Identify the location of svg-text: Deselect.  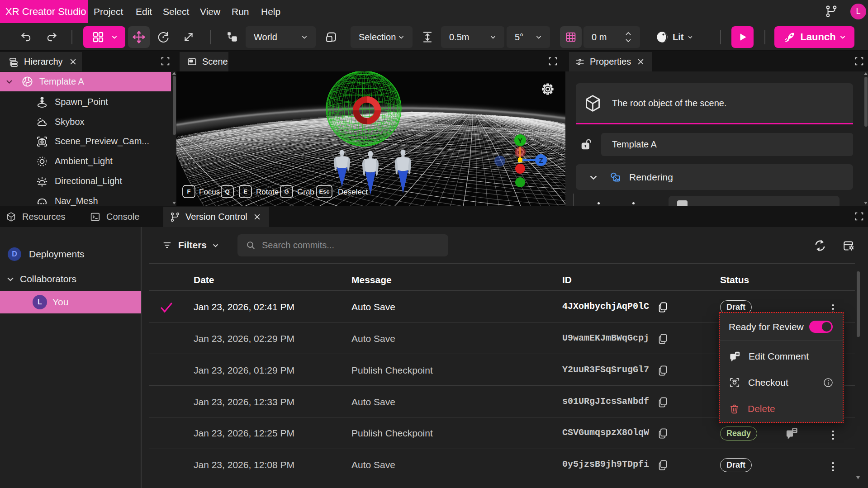
(353, 192).